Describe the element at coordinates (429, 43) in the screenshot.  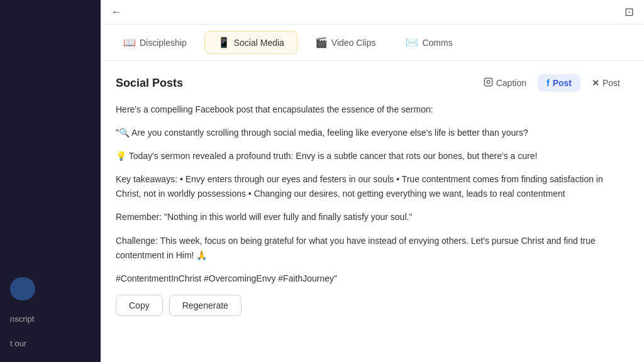
I see `tab-comms: ✉️ Comms` at that location.